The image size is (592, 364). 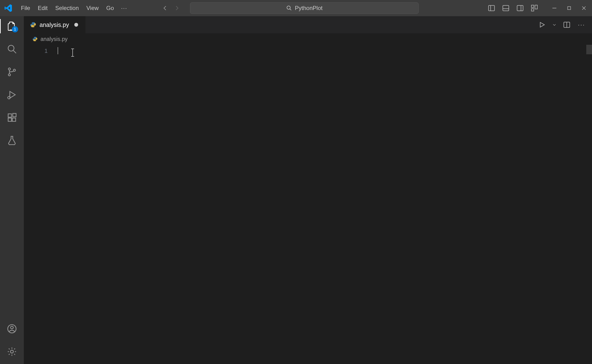 What do you see at coordinates (15, 29) in the screenshot?
I see `explorer-badge: 1` at bounding box center [15, 29].